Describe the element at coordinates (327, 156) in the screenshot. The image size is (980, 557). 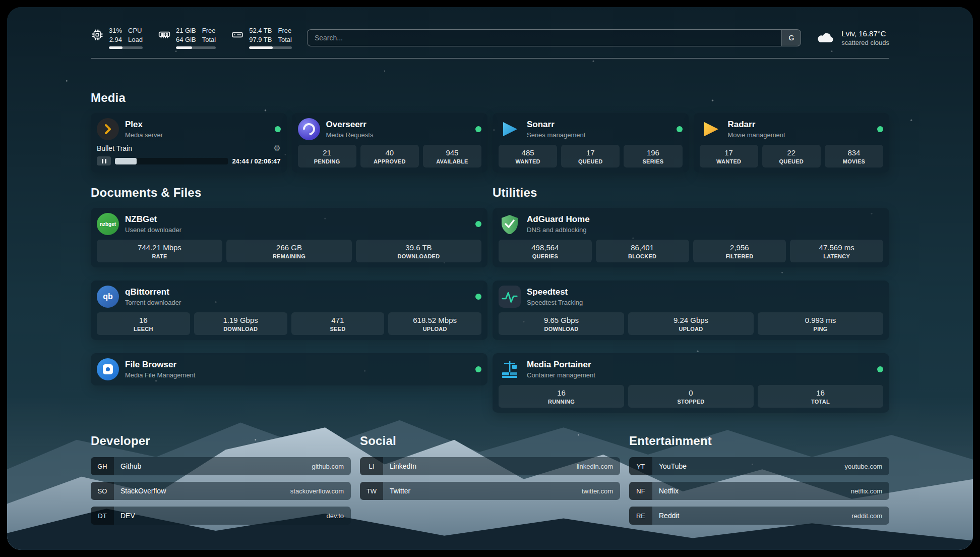
I see `stat-pending: 21 PENDING` at that location.